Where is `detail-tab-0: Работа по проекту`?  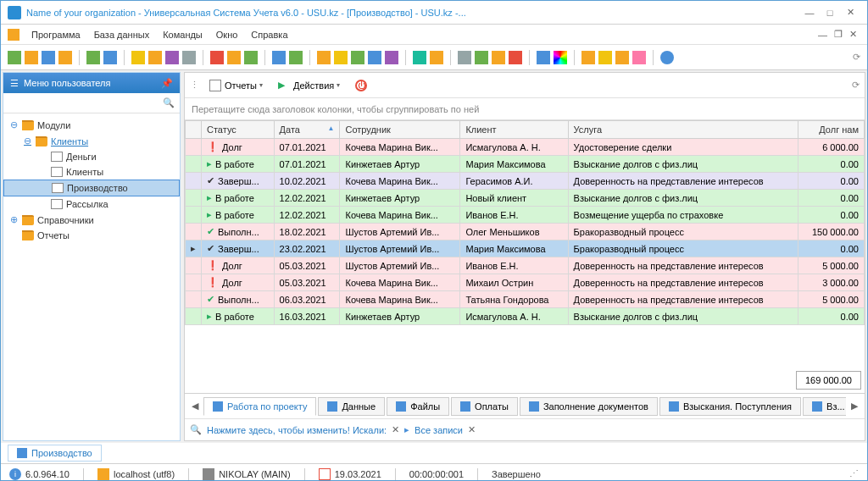 detail-tab-0: Работа по проекту is located at coordinates (259, 406).